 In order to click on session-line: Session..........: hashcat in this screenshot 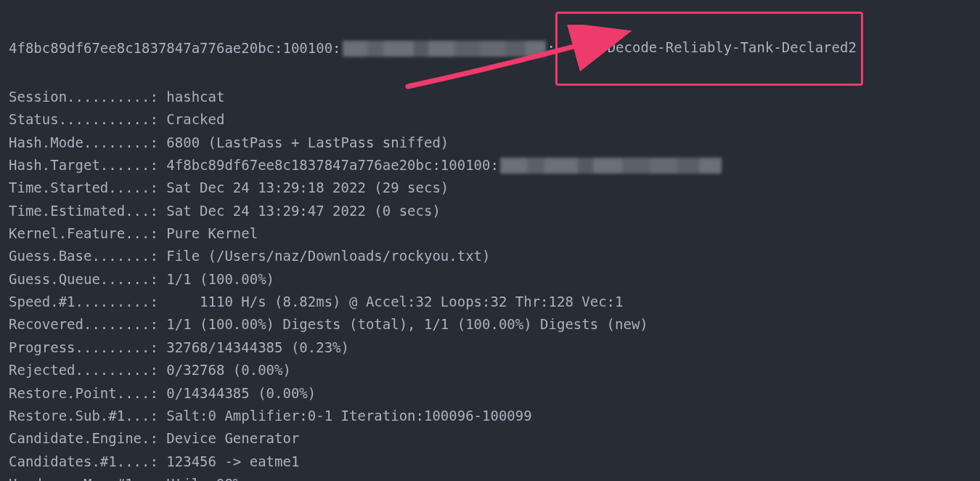, I will do `click(490, 97)`.